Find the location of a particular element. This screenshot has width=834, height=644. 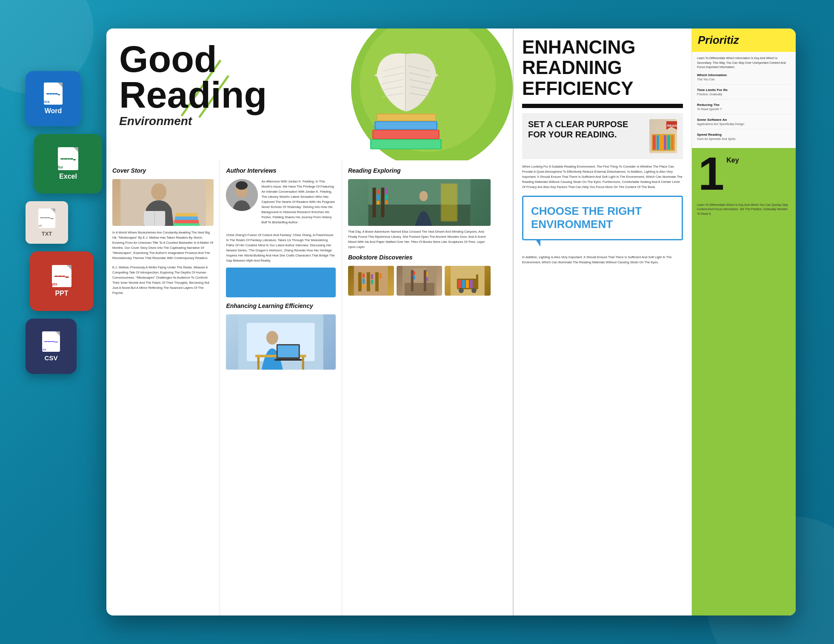

sidebar-intro: Learn To Differentiate Which Information… is located at coordinates (744, 100).